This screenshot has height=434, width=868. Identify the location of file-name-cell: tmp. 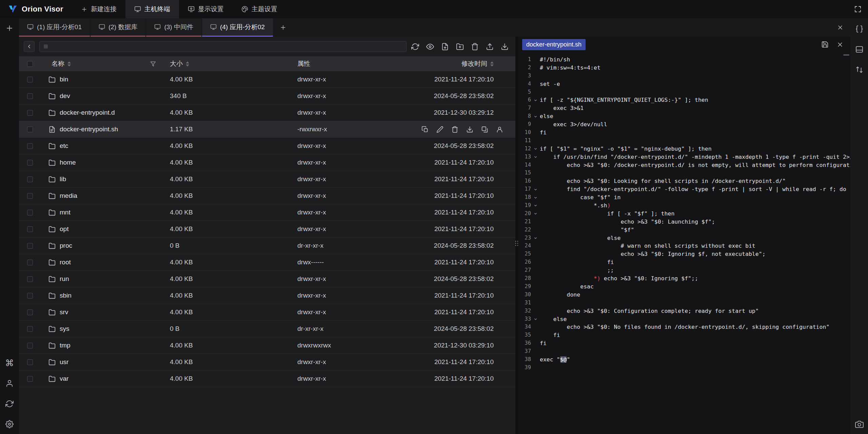
(103, 345).